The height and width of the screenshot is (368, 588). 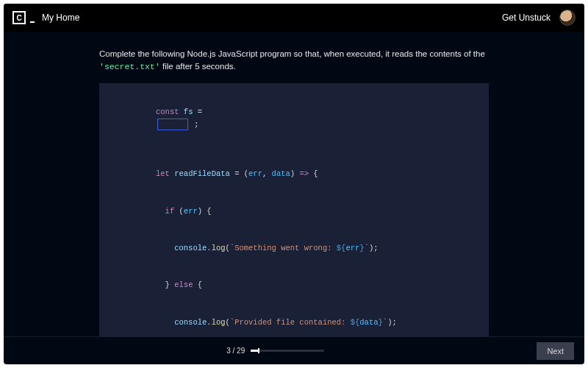 I want to click on progress-knob-icon, so click(x=259, y=350).